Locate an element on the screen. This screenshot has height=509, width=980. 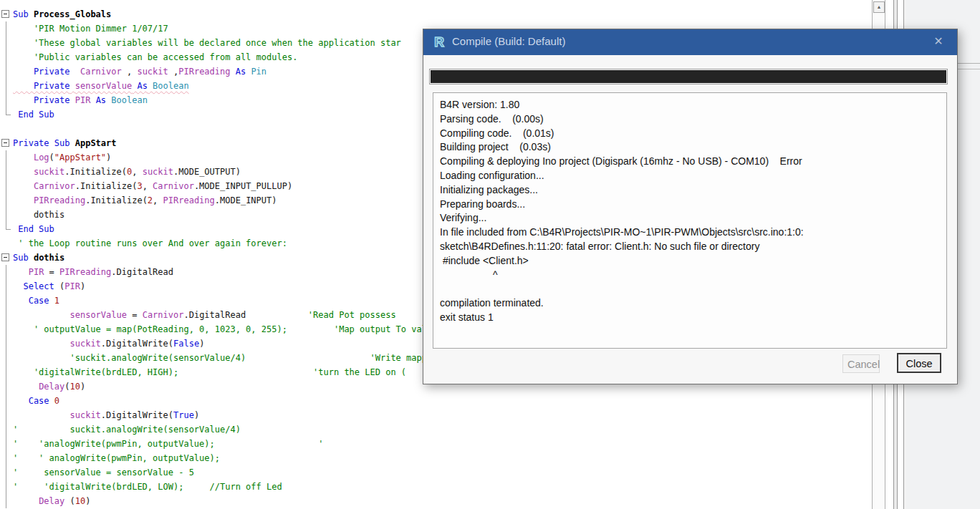
log-line: Compiling & deploying Ino project (Digis… is located at coordinates (690, 162).